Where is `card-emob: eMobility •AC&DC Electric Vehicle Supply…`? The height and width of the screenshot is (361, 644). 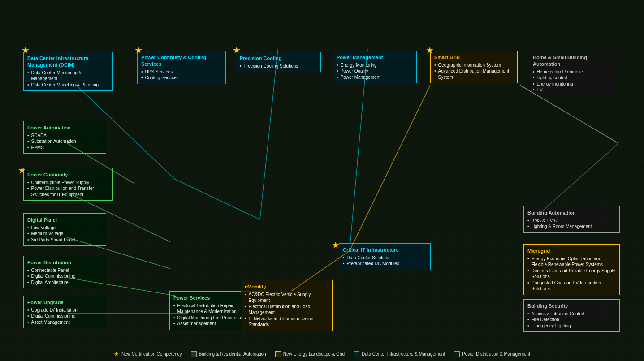 card-emob: eMobility •AC&DC Electric Vehicle Supply… is located at coordinates (287, 305).